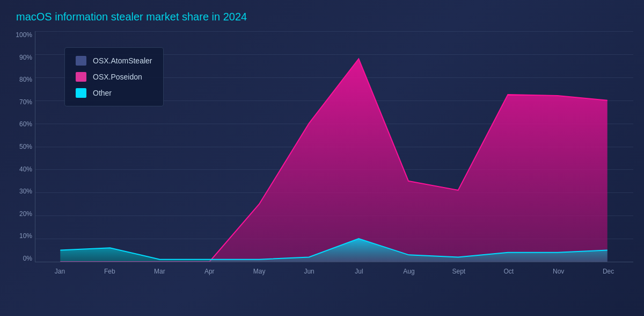  Describe the element at coordinates (60, 271) in the screenshot. I see `x-label-jan: Jan` at that location.